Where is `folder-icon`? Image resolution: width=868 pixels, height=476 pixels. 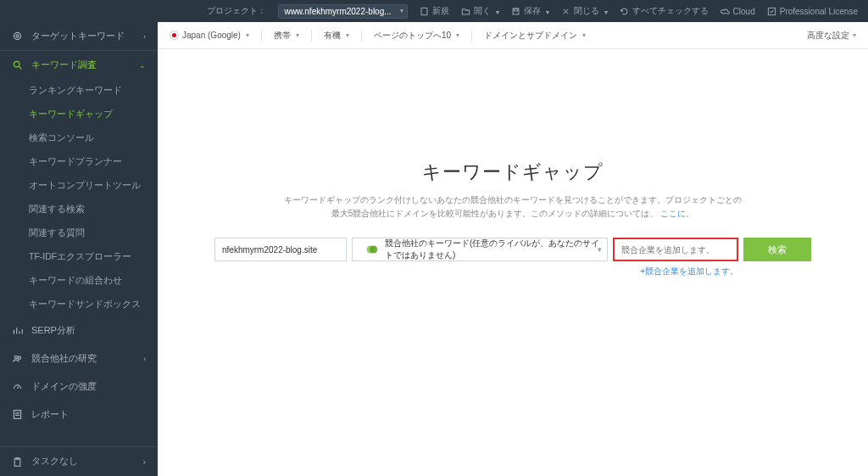 folder-icon is located at coordinates (466, 12).